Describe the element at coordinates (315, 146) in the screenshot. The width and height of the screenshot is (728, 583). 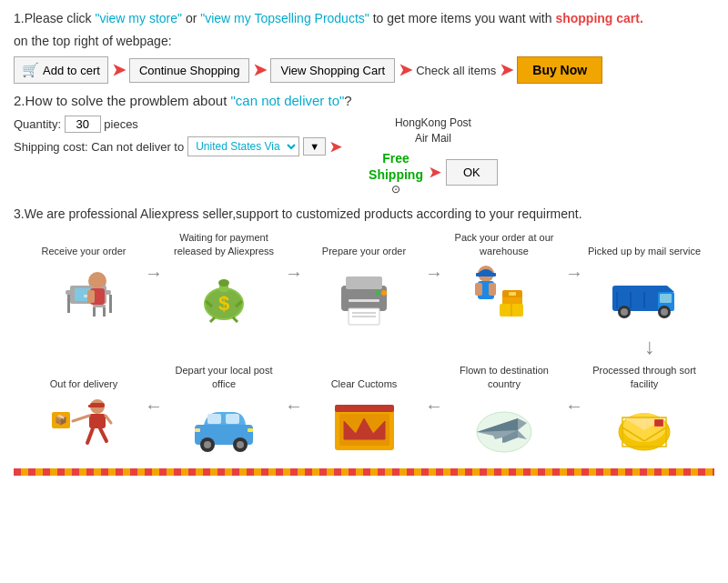
I see `dropdown-arrow-button: ▼` at that location.